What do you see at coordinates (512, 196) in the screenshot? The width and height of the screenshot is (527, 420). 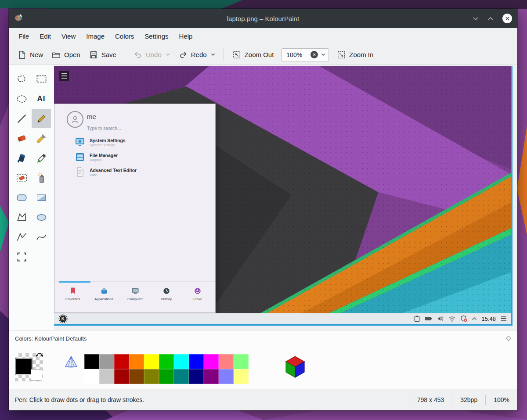 I see `canvas-border-right` at bounding box center [512, 196].